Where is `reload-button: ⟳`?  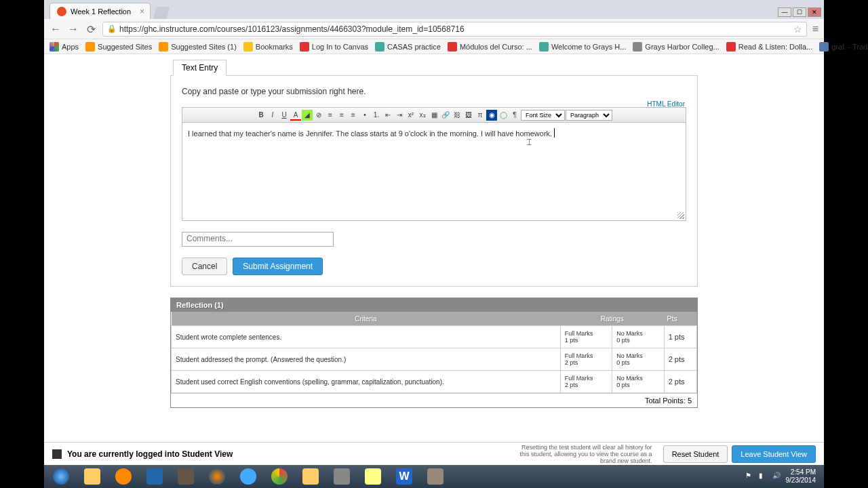
reload-button: ⟳ is located at coordinates (91, 29).